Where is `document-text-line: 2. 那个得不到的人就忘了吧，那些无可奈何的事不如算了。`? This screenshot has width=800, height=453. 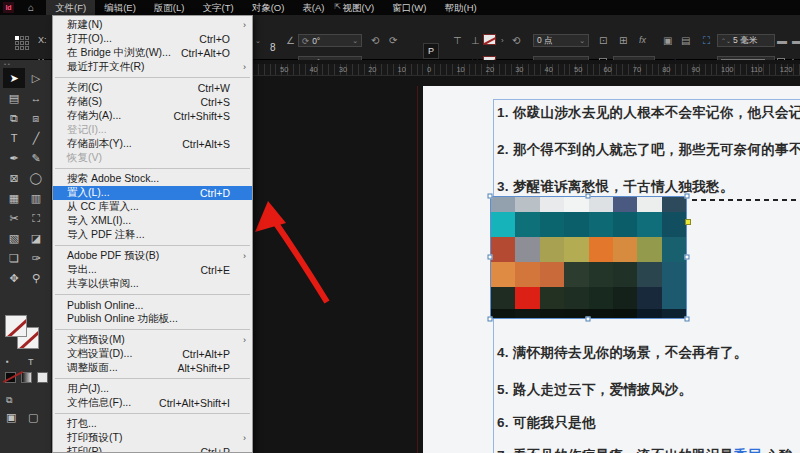 document-text-line: 2. 那个得不到的人就忘了吧，那些无可奈何的事不如算了。 is located at coordinates (648, 150).